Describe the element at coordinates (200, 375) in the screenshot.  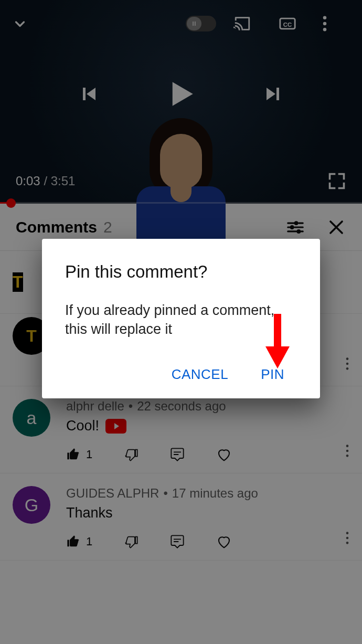
I see `cancel-button: CANCEL` at that location.